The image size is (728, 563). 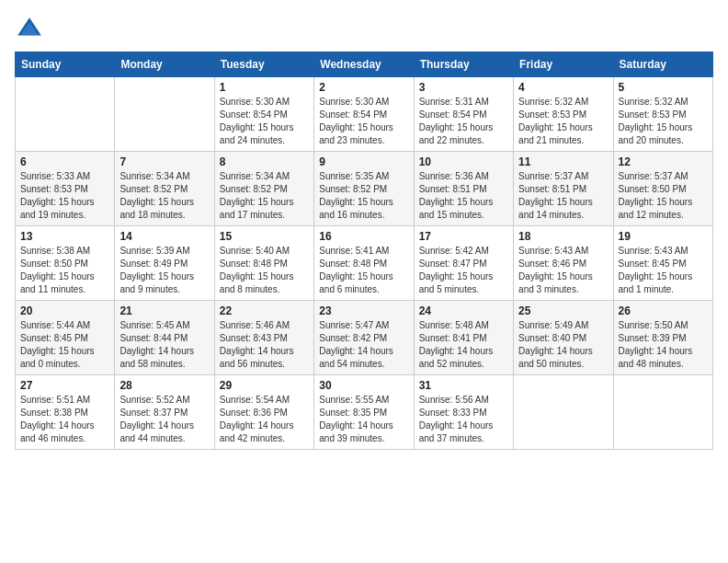 I want to click on calendar-week-4: 20Sunrise: 5:44 AM Sunset: 8:45 PM Dayli…, so click(x=364, y=339).